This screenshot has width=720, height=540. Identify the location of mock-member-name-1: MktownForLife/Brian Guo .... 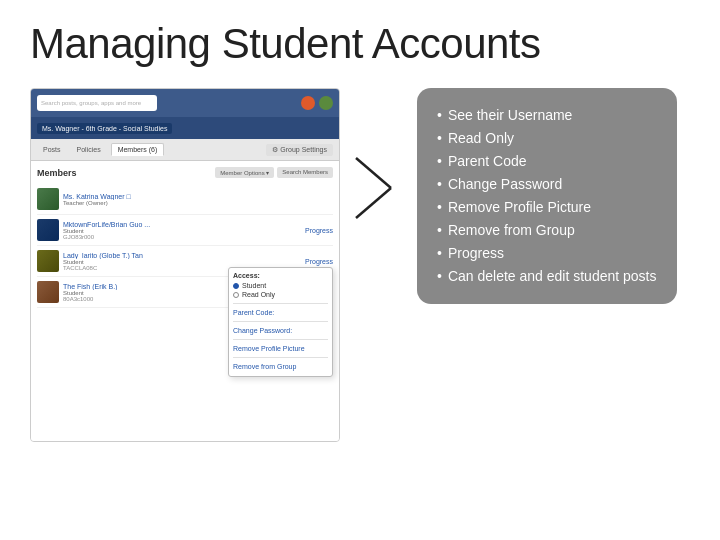
(182, 224).